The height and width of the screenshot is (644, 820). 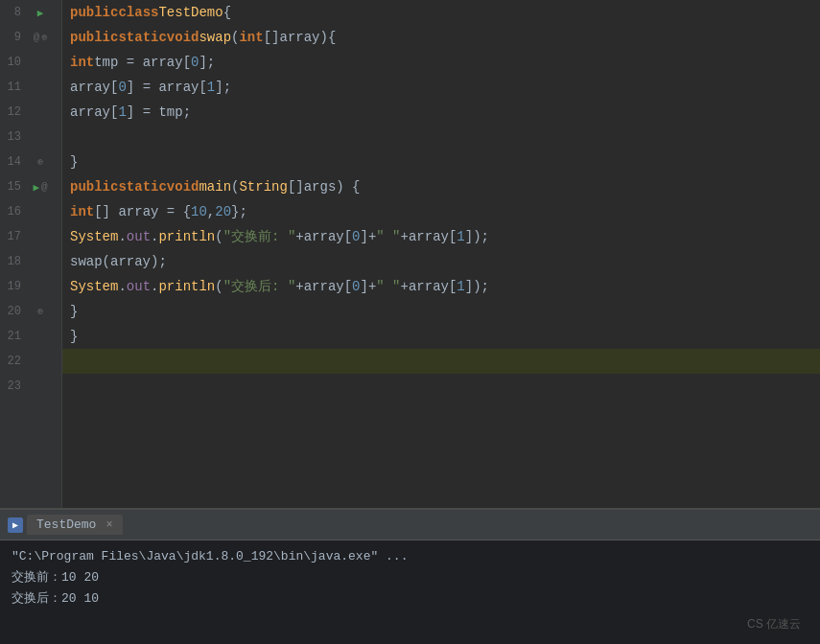 What do you see at coordinates (31, 361) in the screenshot?
I see `gutter-row: 22` at bounding box center [31, 361].